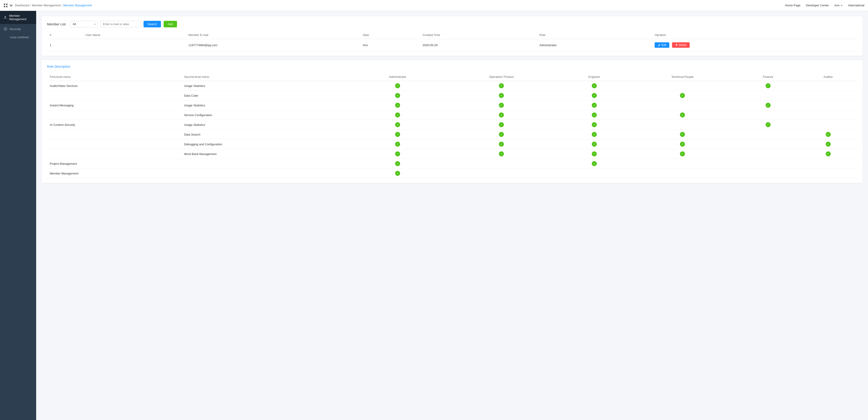 The height and width of the screenshot is (420, 868). I want to click on cell-op-product, so click(501, 164).